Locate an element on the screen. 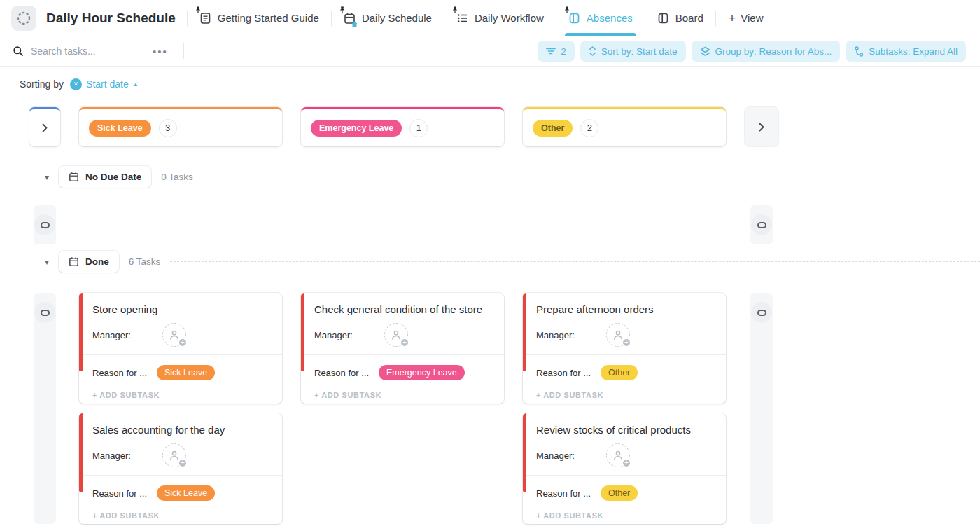 Image resolution: width=980 pixels, height=531 pixels. task-card-prepare-orders: Prepare afternoon orders Manager: + Reas… is located at coordinates (624, 348).